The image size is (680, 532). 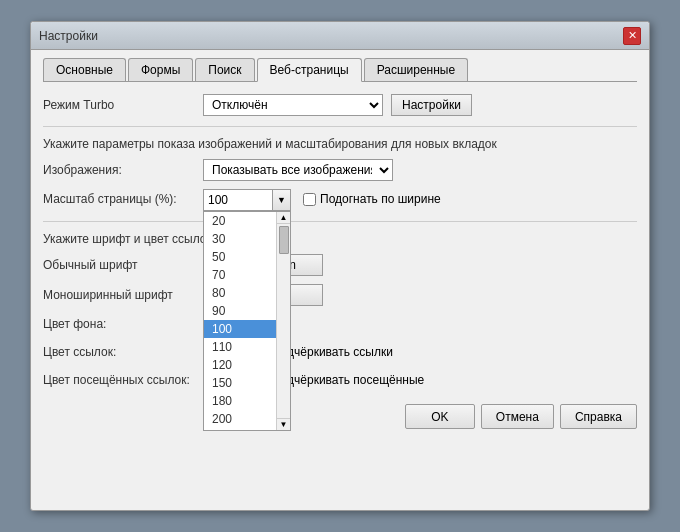 I want to click on visited-color-label: Цвет посещённых ссылок:, so click(x=123, y=380).